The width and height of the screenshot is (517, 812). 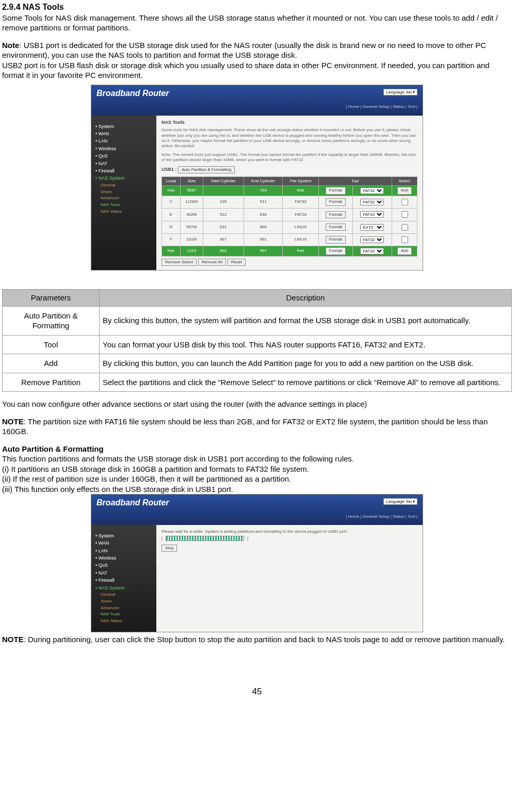 What do you see at coordinates (257, 345) in the screenshot?
I see `table-row: ToolYou can format your USB disk by this…` at bounding box center [257, 345].